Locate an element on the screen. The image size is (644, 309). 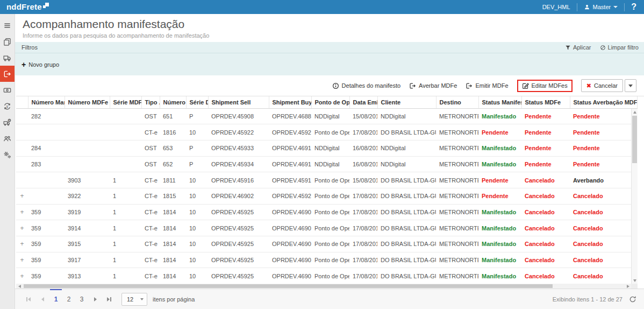
cell-numero: 1815 is located at coordinates (173, 196).